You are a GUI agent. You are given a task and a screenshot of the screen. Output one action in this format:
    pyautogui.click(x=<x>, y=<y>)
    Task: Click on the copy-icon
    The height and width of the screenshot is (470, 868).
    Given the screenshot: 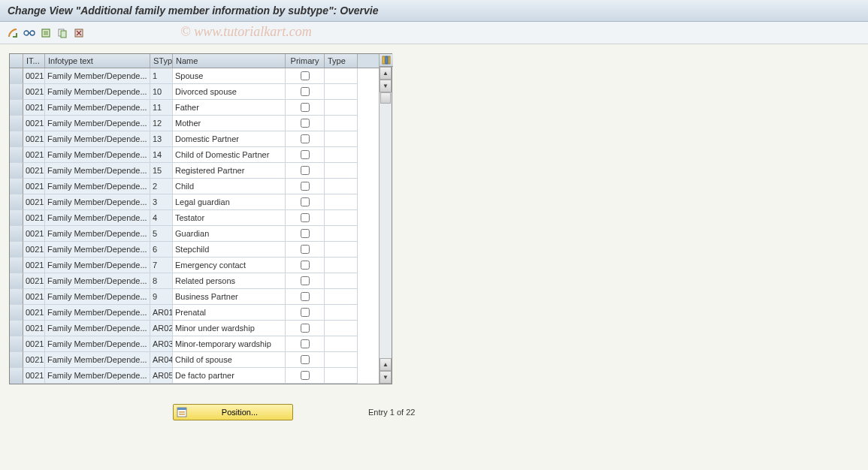 What is the action you would take?
    pyautogui.click(x=62, y=33)
    